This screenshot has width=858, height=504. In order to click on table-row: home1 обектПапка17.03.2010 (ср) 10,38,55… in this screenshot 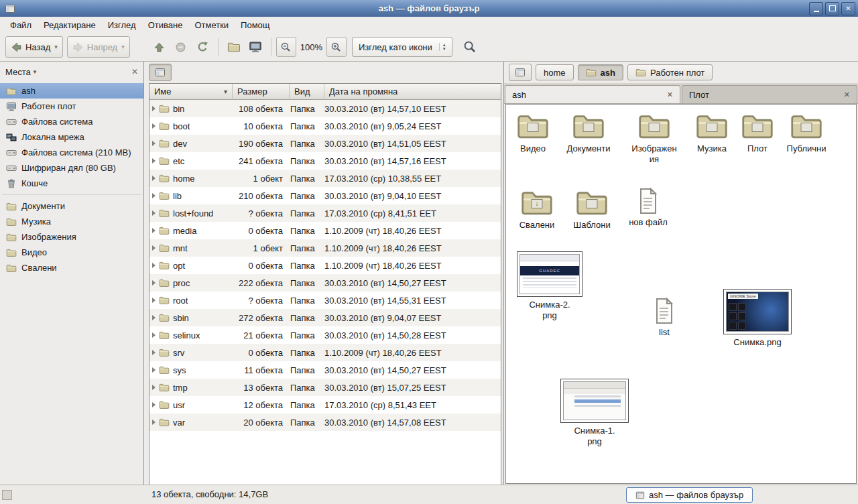, I will do `click(325, 178)`.